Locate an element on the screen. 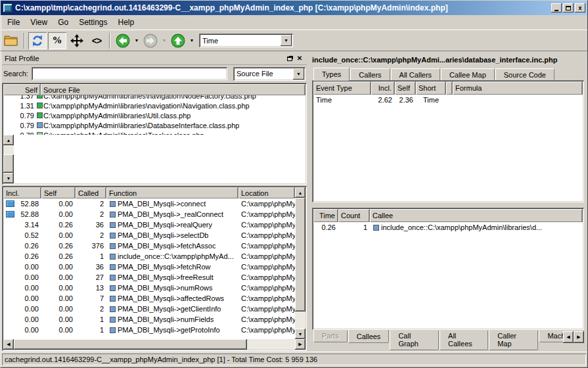 This screenshot has height=368, width=588. search-input is located at coordinates (129, 74).